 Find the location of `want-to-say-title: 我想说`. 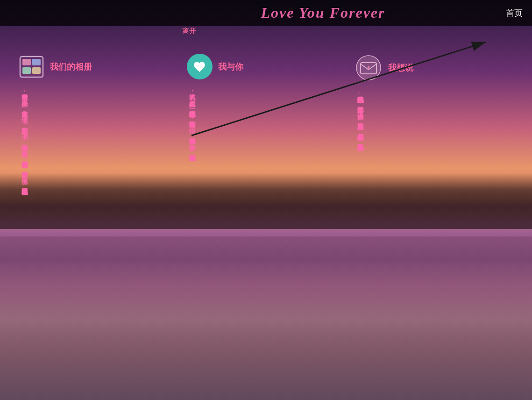

want-to-say-title: 我想说 is located at coordinates (401, 68).